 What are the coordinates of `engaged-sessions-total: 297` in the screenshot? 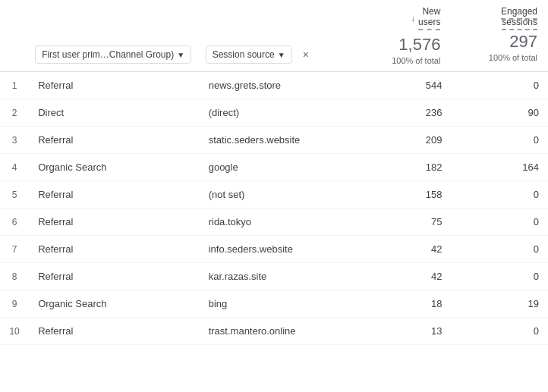 It's located at (524, 42).